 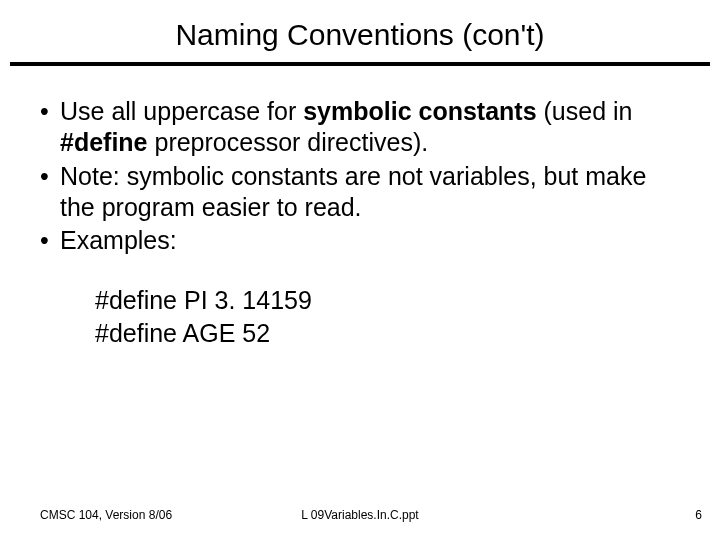 What do you see at coordinates (360, 31) in the screenshot?
I see `slide-title: Naming Conventions (con't)` at bounding box center [360, 31].